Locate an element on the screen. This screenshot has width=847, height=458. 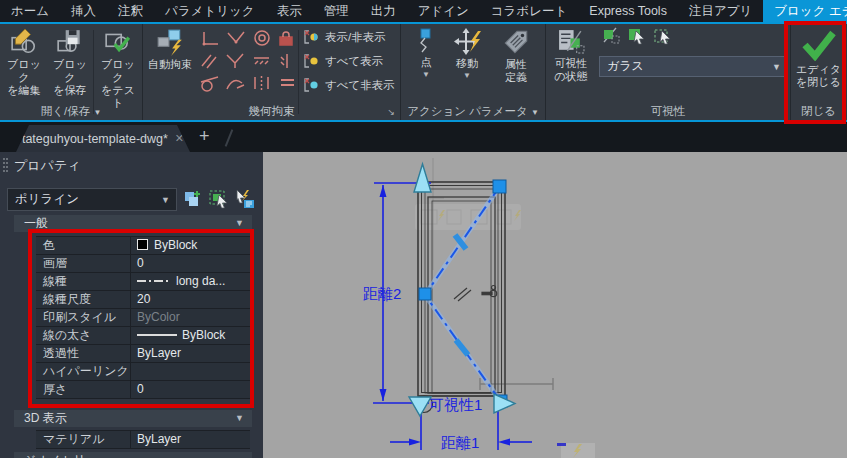
property-row-material: マテリアル ByLayer is located at coordinates (143, 440).